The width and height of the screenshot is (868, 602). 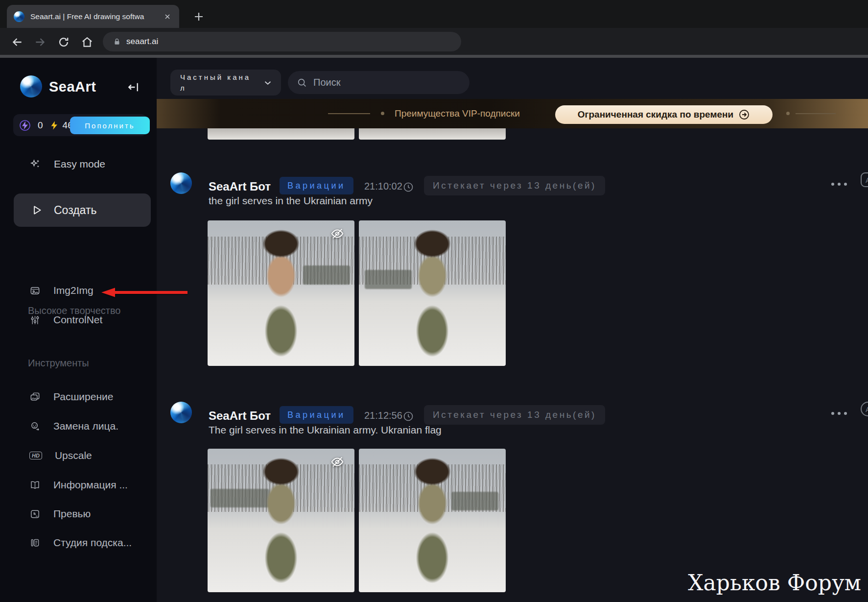 I want to click on outpaint-label: Расширение, so click(x=83, y=397).